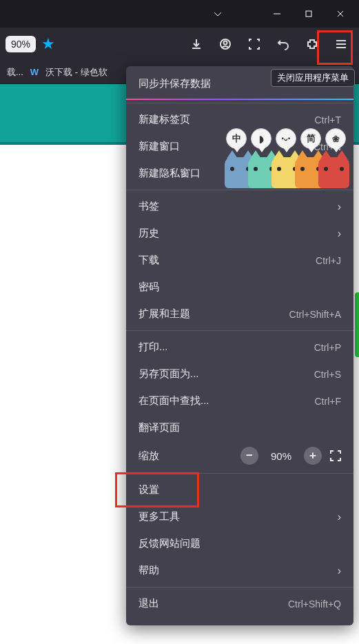  I want to click on undo-icon, so click(283, 44).